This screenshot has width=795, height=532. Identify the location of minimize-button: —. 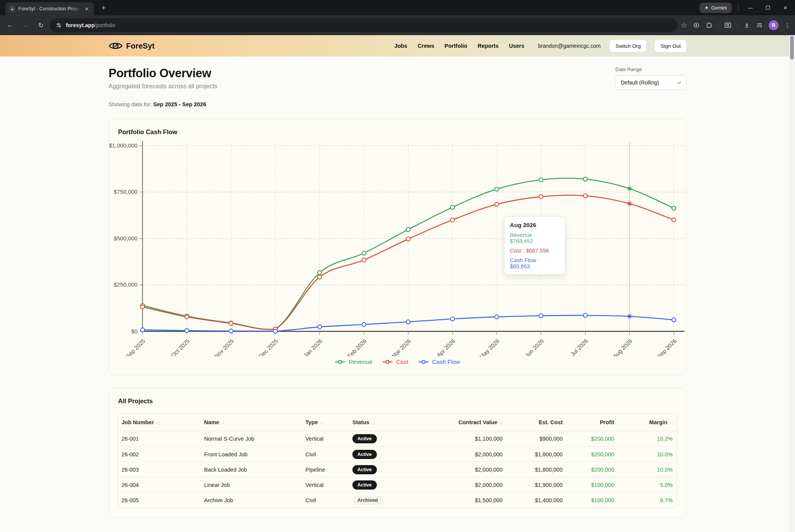
(750, 8).